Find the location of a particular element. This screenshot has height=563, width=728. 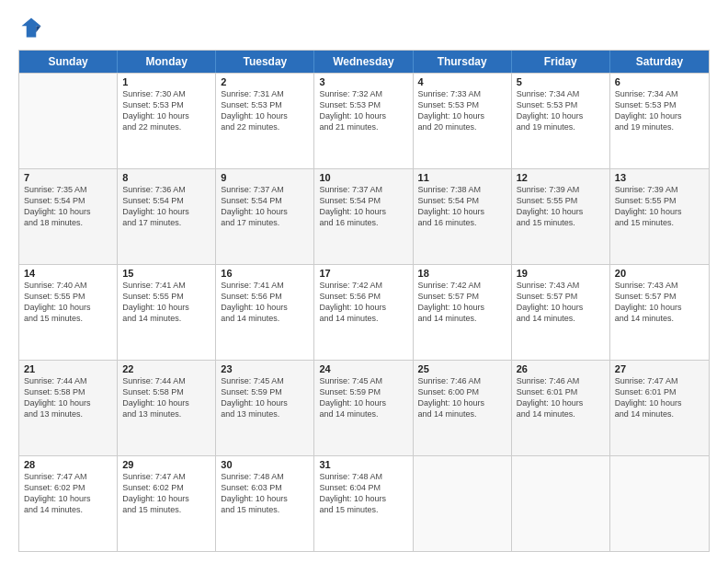

day-info: Sunrise: 7:41 AM Sunset: 5:55 PM Dayligh… is located at coordinates (166, 302).